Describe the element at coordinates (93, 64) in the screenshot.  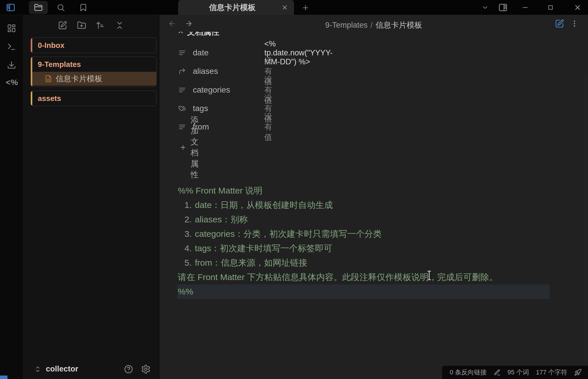
I see `folder-name: 9-Templates` at that location.